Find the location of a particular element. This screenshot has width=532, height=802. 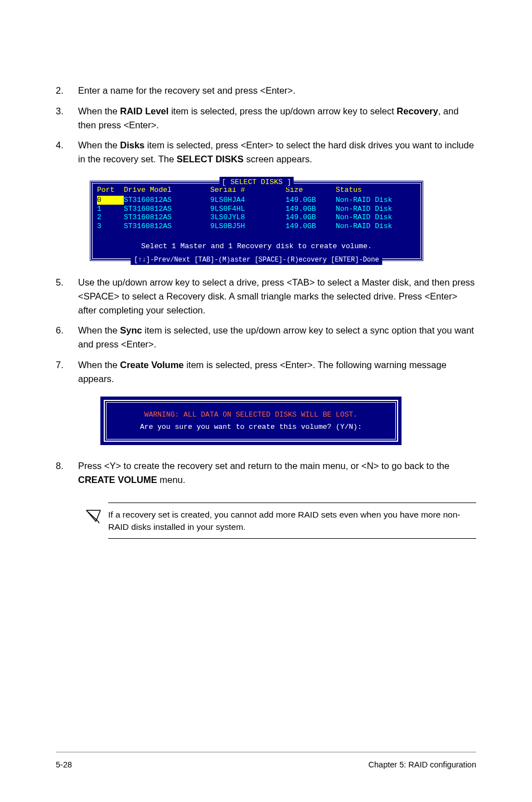

step-number: 5. is located at coordinates (67, 296).